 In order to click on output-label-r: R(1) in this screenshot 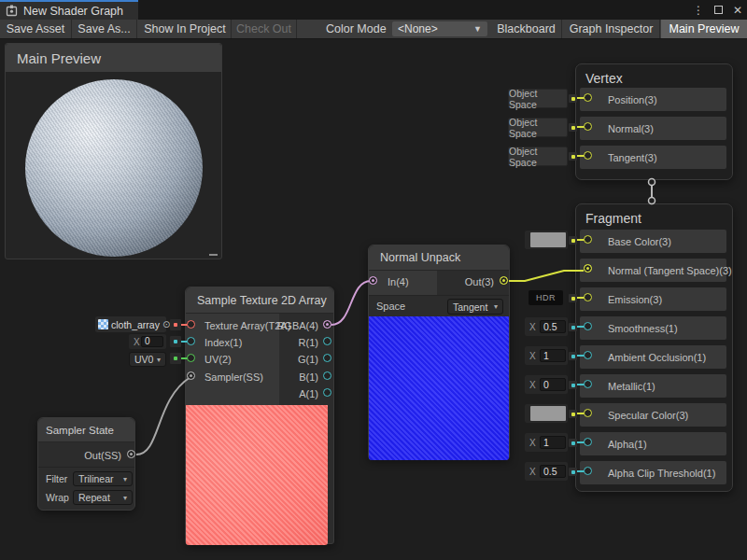, I will do `click(308, 343)`.